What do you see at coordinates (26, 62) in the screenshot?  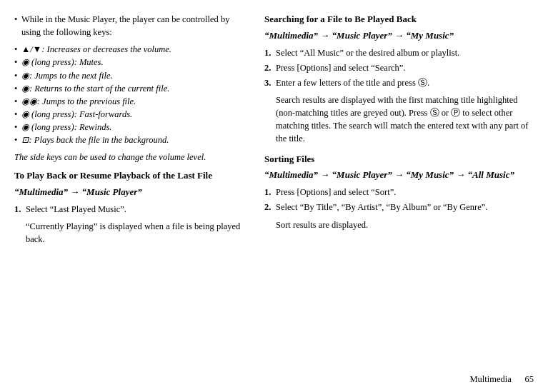 I see `key-icon-2: ◉` at bounding box center [26, 62].